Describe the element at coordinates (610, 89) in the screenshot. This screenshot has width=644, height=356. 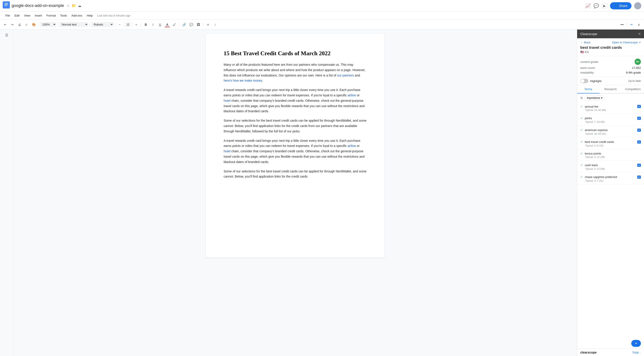
I see `tab-research: Research` at that location.